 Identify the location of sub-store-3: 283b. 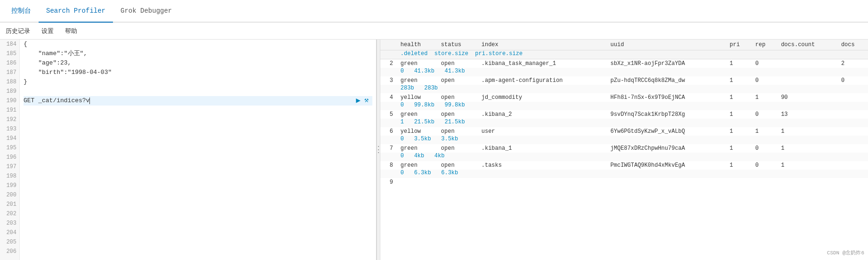
(431, 88).